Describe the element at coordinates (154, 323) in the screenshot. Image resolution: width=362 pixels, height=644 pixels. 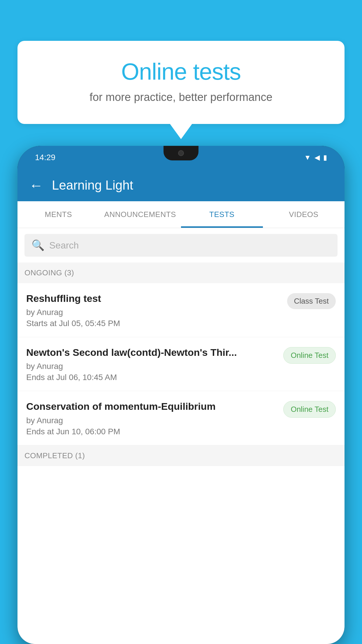
I see `test-date: Starts at Jul 05, 05:45 PM` at that location.